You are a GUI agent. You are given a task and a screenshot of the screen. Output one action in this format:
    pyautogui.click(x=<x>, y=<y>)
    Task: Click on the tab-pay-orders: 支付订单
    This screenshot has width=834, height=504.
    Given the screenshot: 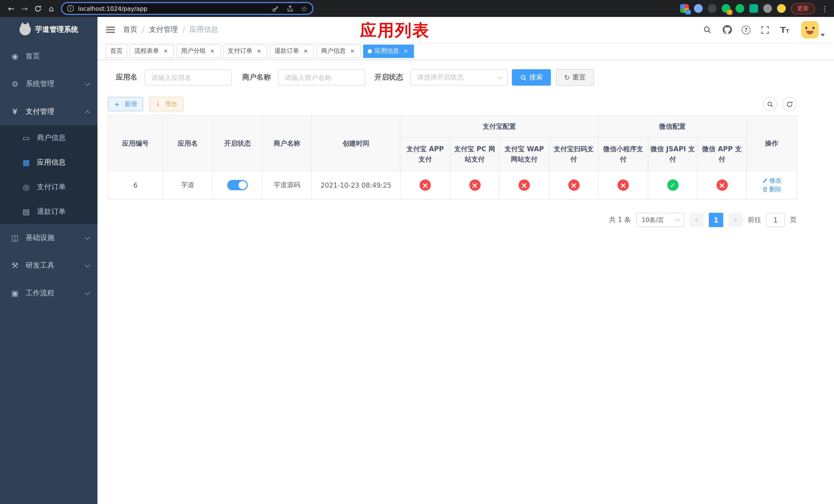 What is the action you would take?
    pyautogui.click(x=245, y=51)
    